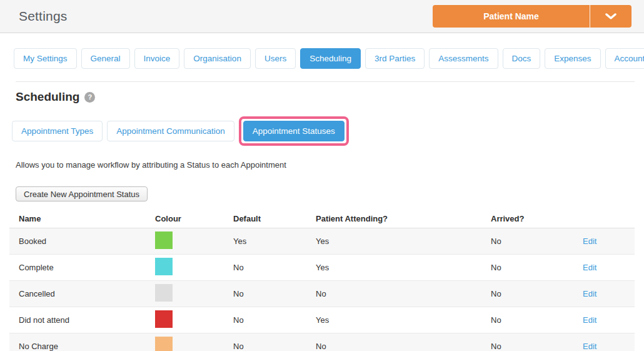 The height and width of the screenshot is (351, 644). Describe the element at coordinates (218, 59) in the screenshot. I see `tab-organisation: Organisation` at that location.